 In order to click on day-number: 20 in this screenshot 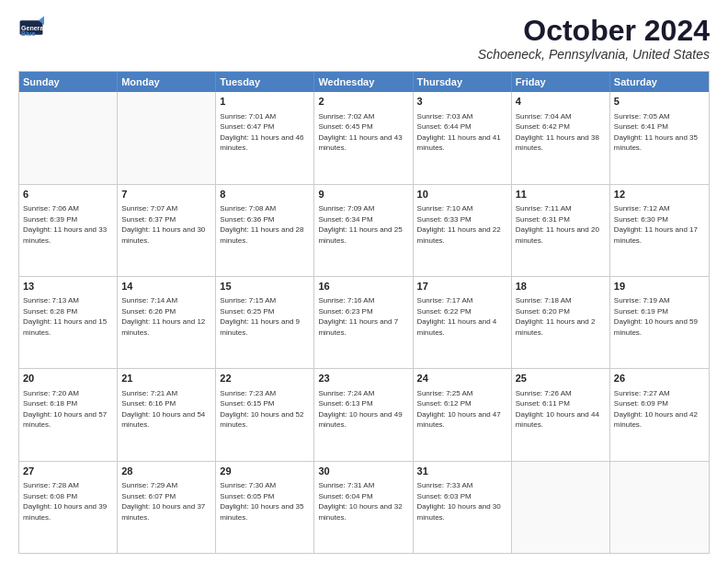, I will do `click(68, 379)`.